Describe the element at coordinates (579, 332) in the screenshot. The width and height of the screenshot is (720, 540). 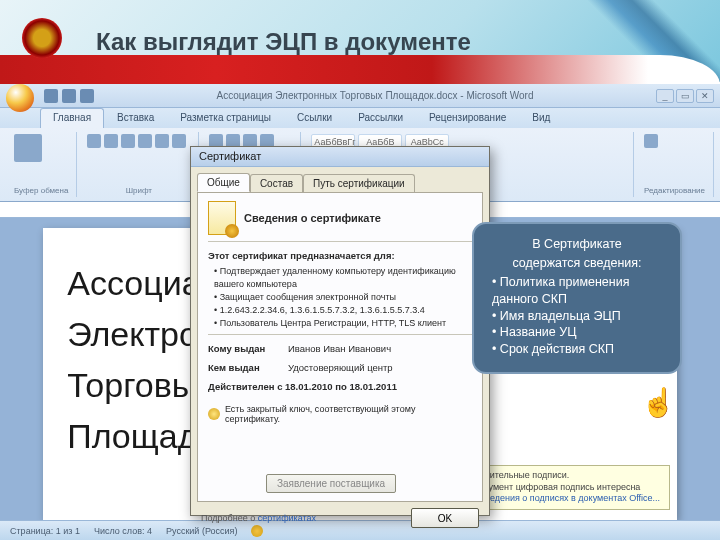
I see `callout-item: Название УЦ` at that location.